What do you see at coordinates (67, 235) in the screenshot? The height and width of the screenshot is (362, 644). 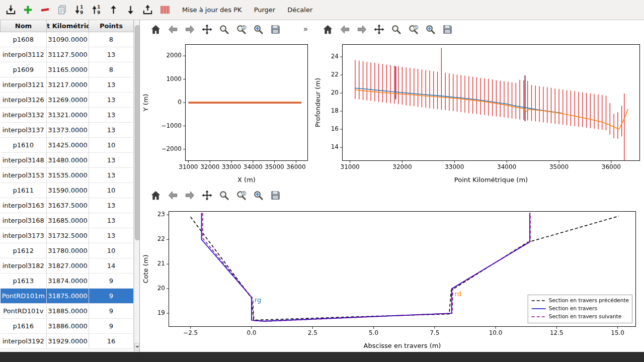 I see `table-row: interpol317331732.500013` at bounding box center [67, 235].